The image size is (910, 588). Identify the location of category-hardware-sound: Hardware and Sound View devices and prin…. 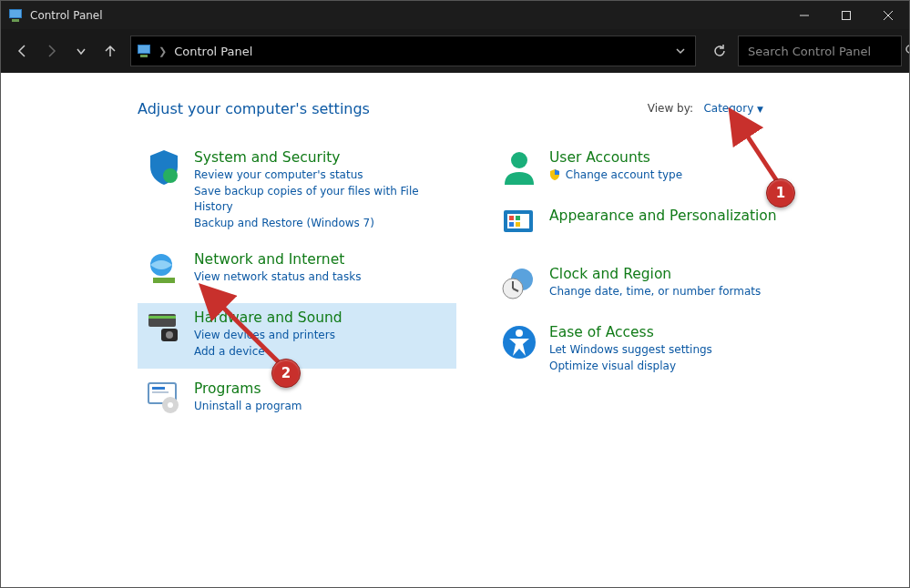
(297, 336).